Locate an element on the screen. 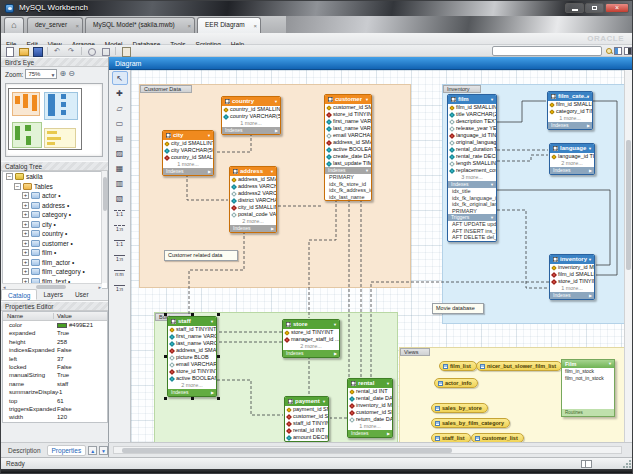 The width and height of the screenshot is (633, 474). table-column: address_id SMALLINT is located at coordinates (253, 180).